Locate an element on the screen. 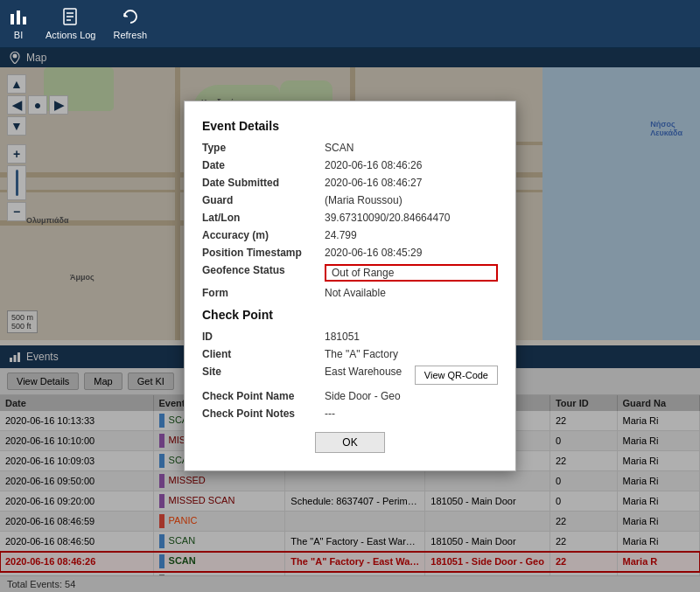 The height and width of the screenshot is (592, 700). modal-field-value: 2020-06-16 08:46:26 is located at coordinates (411, 165).